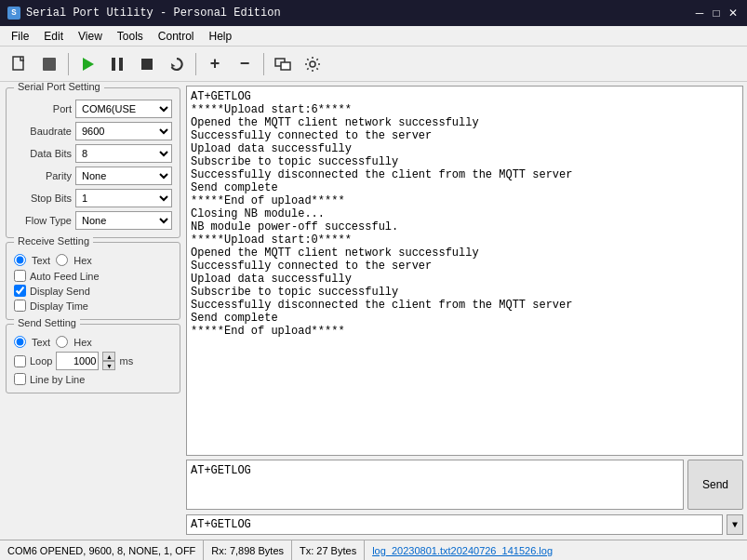 The image size is (747, 560). Describe the element at coordinates (109, 356) in the screenshot. I see `loop-up-button: ▲` at that location.